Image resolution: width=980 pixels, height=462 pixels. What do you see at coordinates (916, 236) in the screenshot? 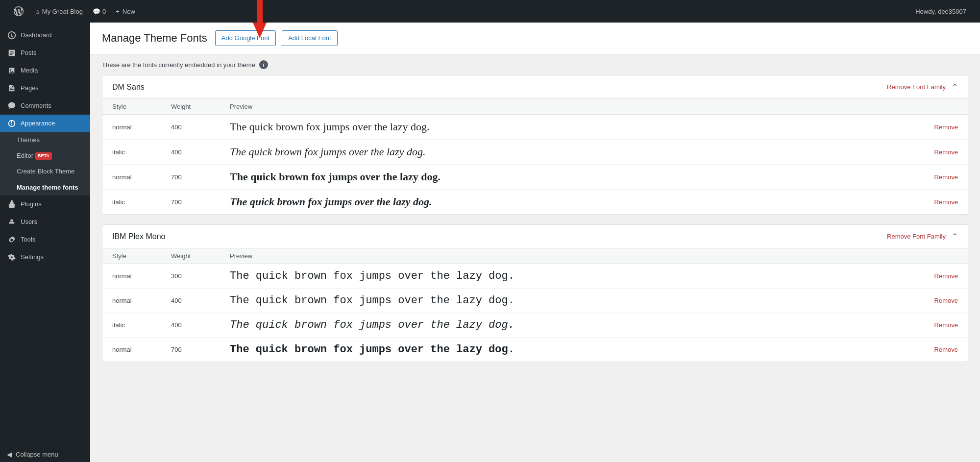
I see `remove-ibm-plex-mono-family-button: Remove Font Family` at bounding box center [916, 236].